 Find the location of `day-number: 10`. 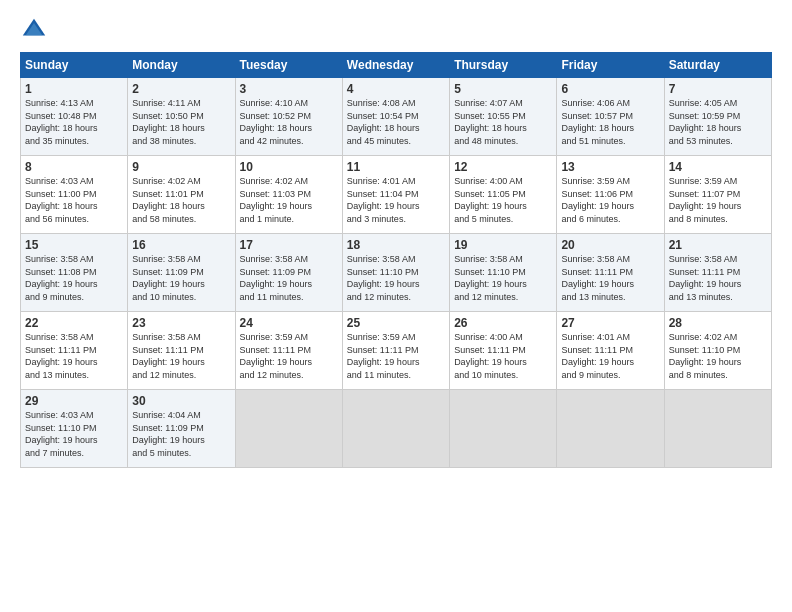

day-number: 10 is located at coordinates (289, 167).